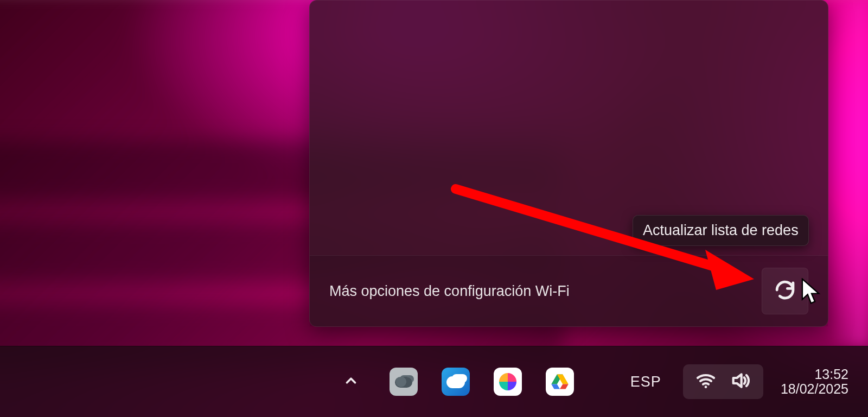 Image resolution: width=868 pixels, height=417 pixels. Describe the element at coordinates (815, 389) in the screenshot. I see `clock-date: 18/02/2025` at that location.